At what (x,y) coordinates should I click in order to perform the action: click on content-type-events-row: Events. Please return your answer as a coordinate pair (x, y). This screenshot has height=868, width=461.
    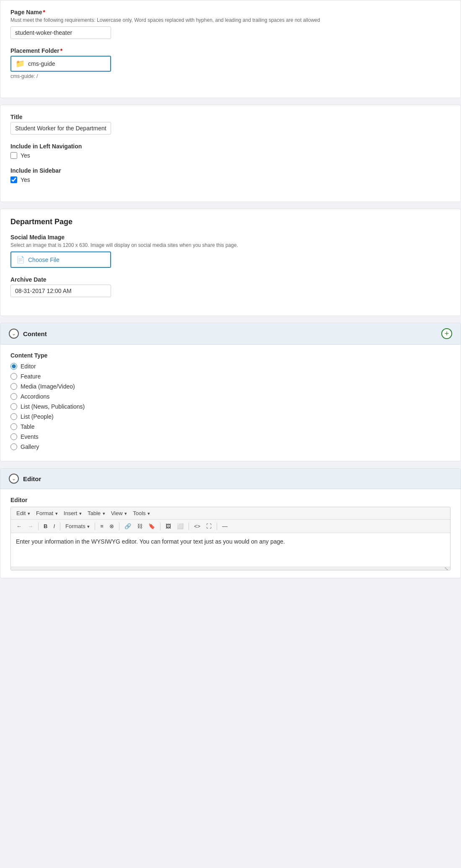
    Looking at the image, I should click on (230, 437).